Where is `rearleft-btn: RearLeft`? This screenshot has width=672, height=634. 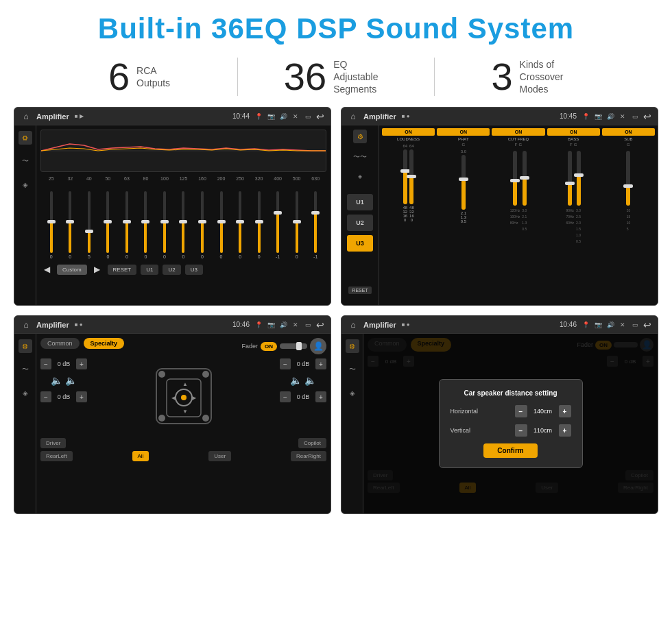
rearleft-btn: RearLeft is located at coordinates (56, 456).